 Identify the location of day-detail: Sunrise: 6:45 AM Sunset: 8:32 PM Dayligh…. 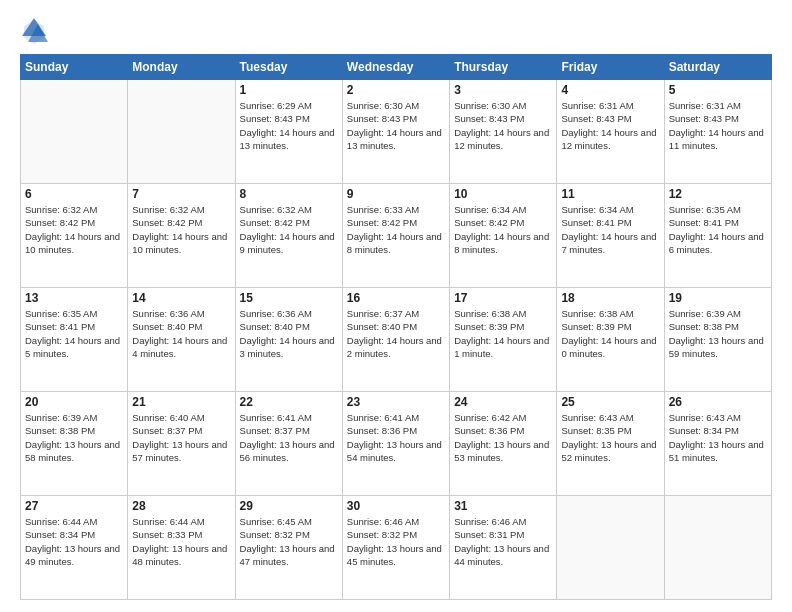
(289, 542).